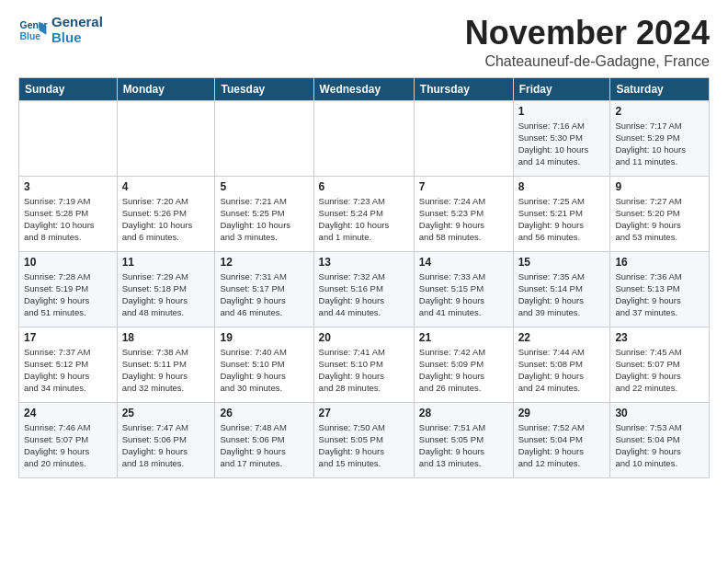  Describe the element at coordinates (463, 138) in the screenshot. I see `calendar-cell-w0d4` at that location.